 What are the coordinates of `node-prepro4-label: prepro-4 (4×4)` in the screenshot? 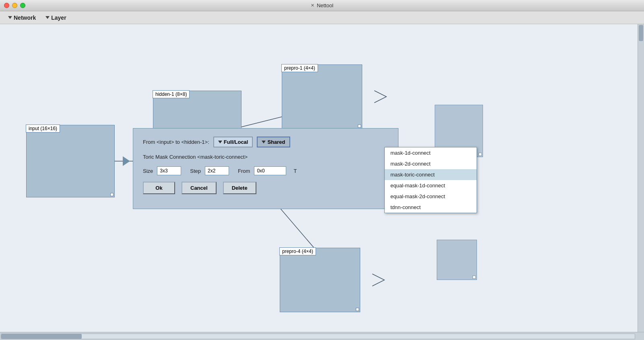 It's located at (298, 251).